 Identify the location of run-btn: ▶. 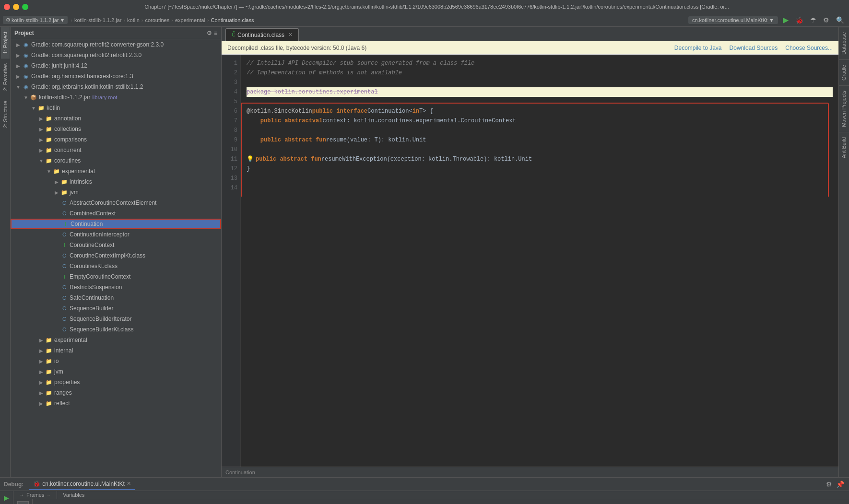
(786, 20).